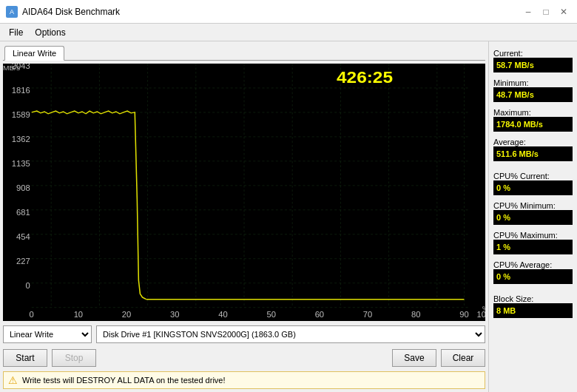 The width and height of the screenshot is (577, 392). I want to click on stat-current: Current: 58.7 MB/s, so click(533, 59).